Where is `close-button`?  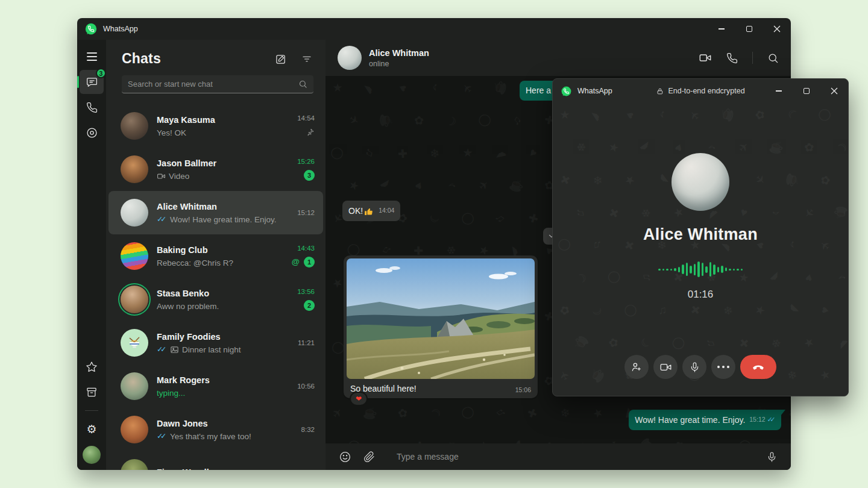
close-button is located at coordinates (777, 29).